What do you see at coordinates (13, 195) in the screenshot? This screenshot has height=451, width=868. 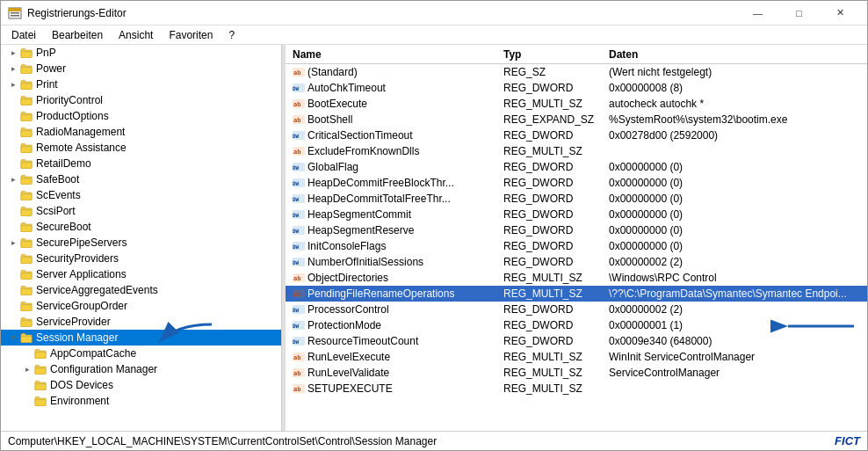 I see `tree-expander-scevents` at bounding box center [13, 195].